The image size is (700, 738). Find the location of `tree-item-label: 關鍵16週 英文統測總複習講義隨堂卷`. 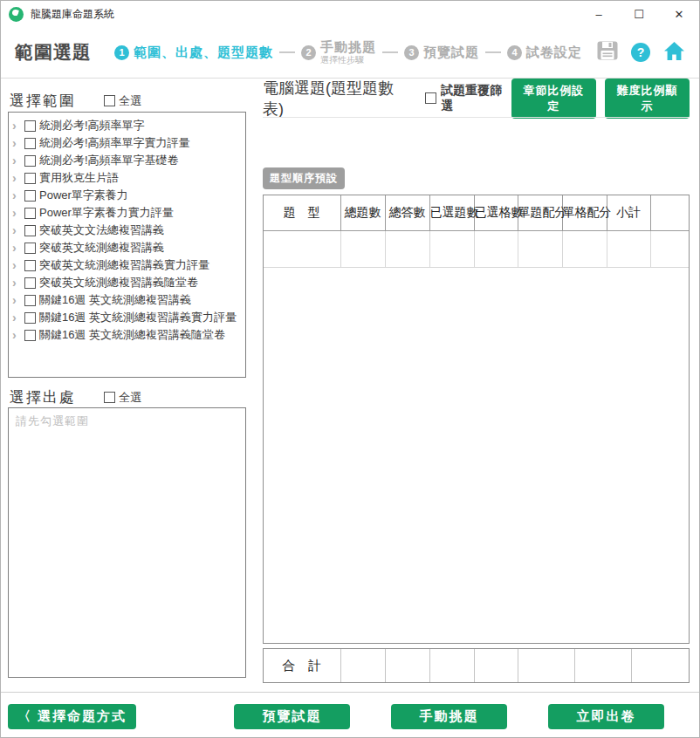

tree-item-label: 關鍵16週 英文統測總複習講義隨堂卷 is located at coordinates (133, 335).